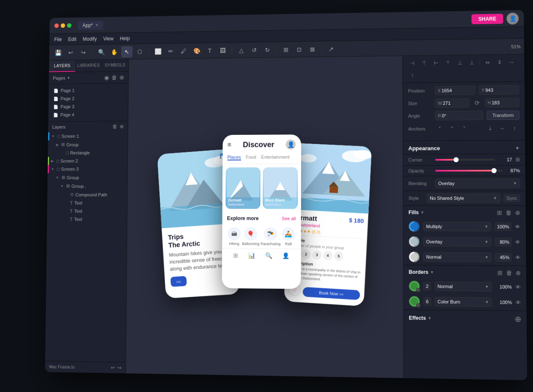 The width and height of the screenshot is (533, 392). I want to click on nav-chart-icon: 📊, so click(252, 256).